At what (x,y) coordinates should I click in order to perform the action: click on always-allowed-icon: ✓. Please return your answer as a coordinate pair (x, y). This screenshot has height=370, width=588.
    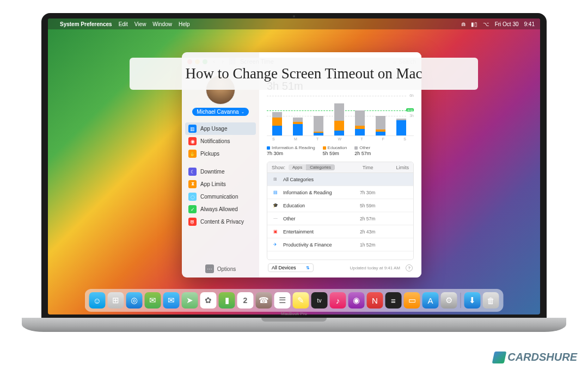
    Looking at the image, I should click on (193, 209).